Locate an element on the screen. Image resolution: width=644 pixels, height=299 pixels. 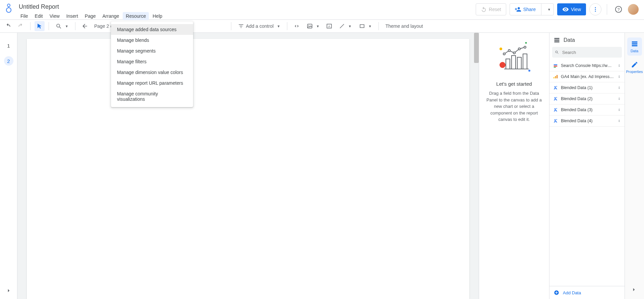
menu-insert: Insert is located at coordinates (72, 16).